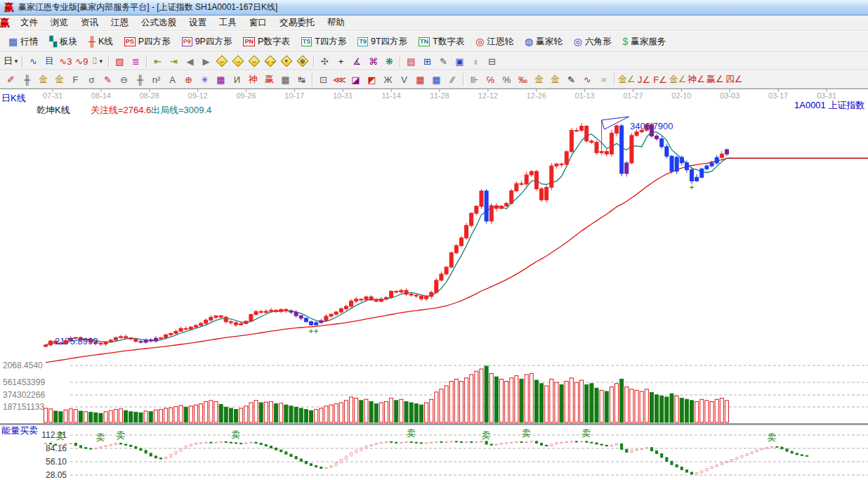  I want to click on pattern-frame-icon: ∿, so click(34, 62).